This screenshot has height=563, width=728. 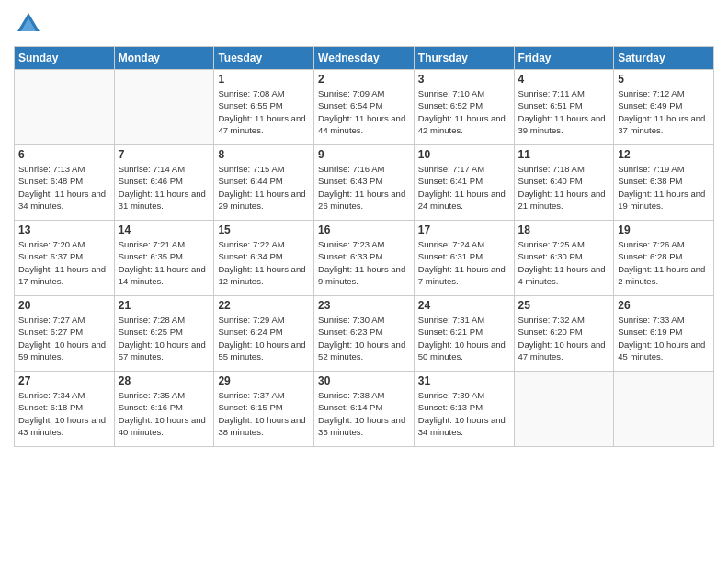 What do you see at coordinates (564, 339) in the screenshot?
I see `day-info: Sunrise: 7:32 AM Sunset: 6:20 PM Dayligh…` at bounding box center [564, 339].